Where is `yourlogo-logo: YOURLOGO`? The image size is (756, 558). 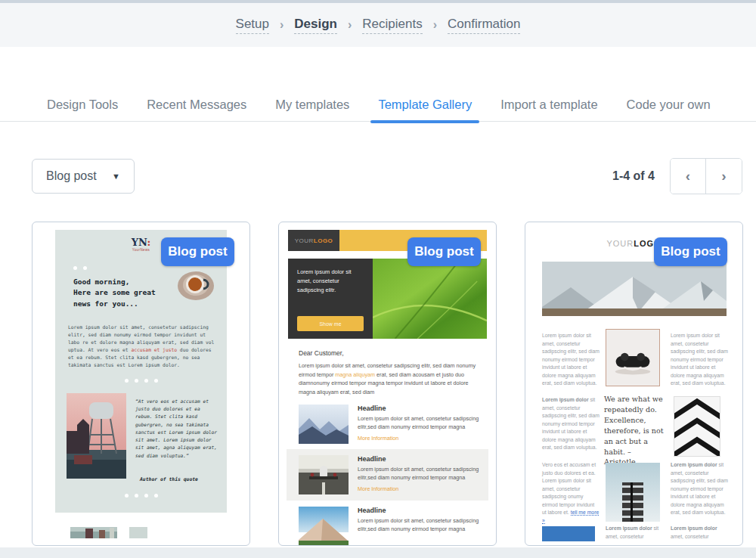 yourlogo-logo: YOURLOGO is located at coordinates (314, 240).